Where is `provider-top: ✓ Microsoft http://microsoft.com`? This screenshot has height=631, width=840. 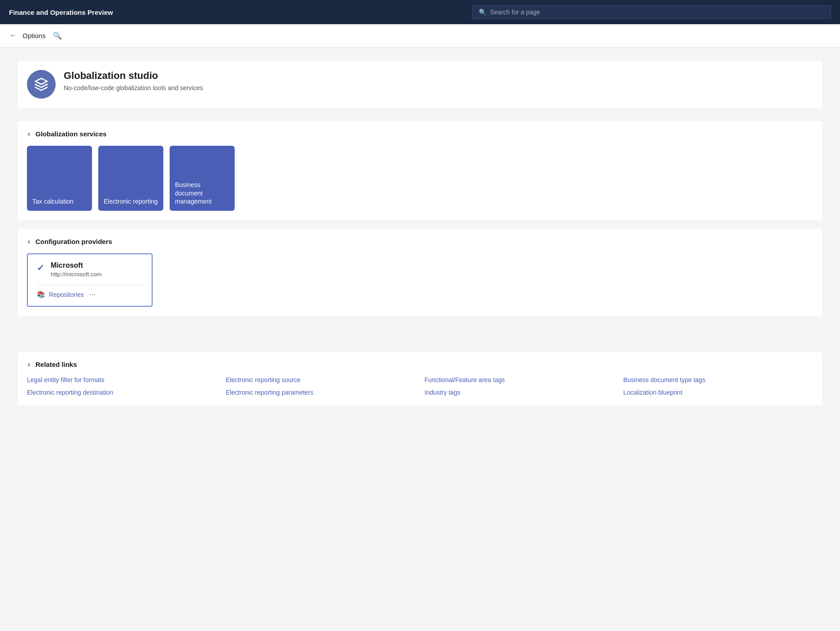 provider-top: ✓ Microsoft http://microsoft.com is located at coordinates (90, 270).